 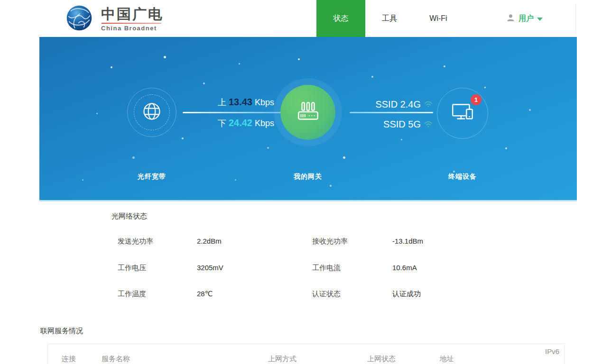 I want to click on ssid-5g-label: SSID 5G, so click(x=402, y=124).